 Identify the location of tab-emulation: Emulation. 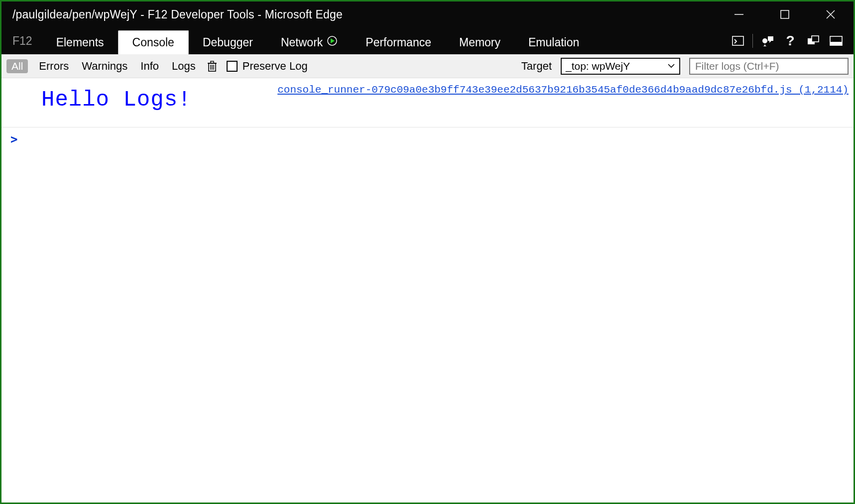
(554, 42).